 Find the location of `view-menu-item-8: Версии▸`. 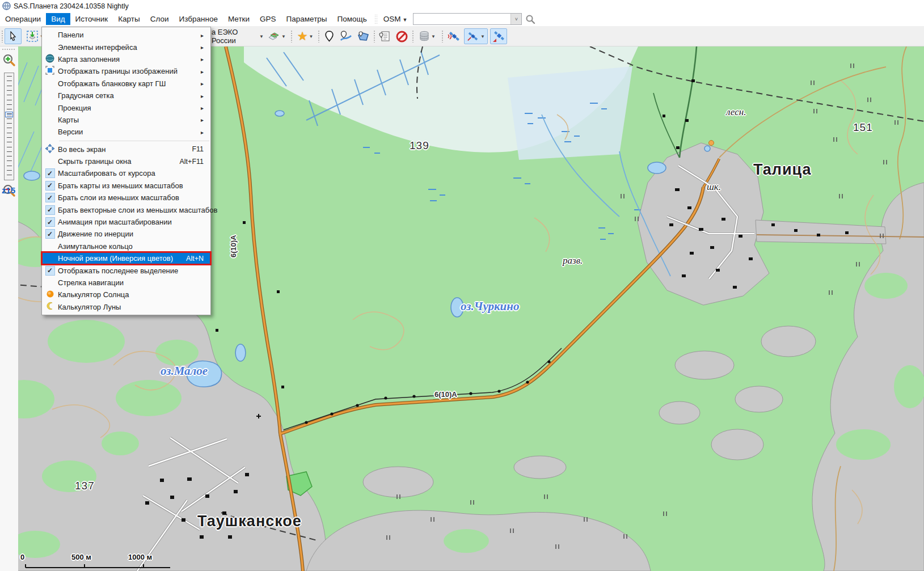

view-menu-item-8: Версии▸ is located at coordinates (126, 132).